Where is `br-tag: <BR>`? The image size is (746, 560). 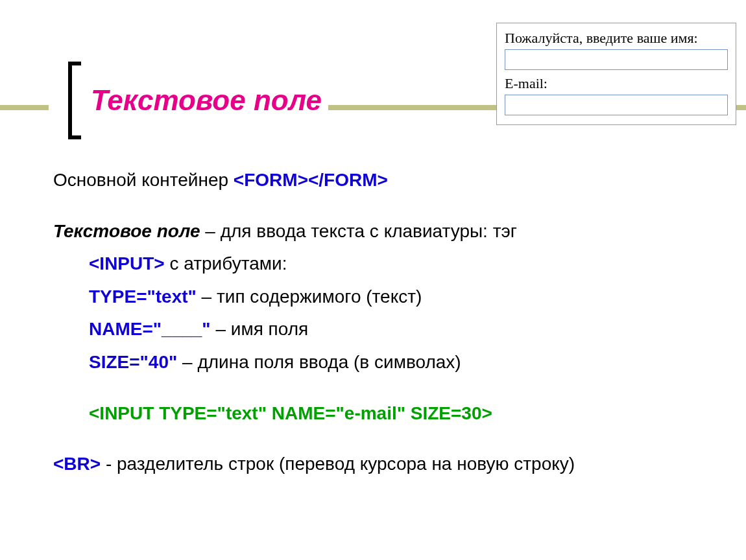 br-tag: <BR> is located at coordinates (77, 464).